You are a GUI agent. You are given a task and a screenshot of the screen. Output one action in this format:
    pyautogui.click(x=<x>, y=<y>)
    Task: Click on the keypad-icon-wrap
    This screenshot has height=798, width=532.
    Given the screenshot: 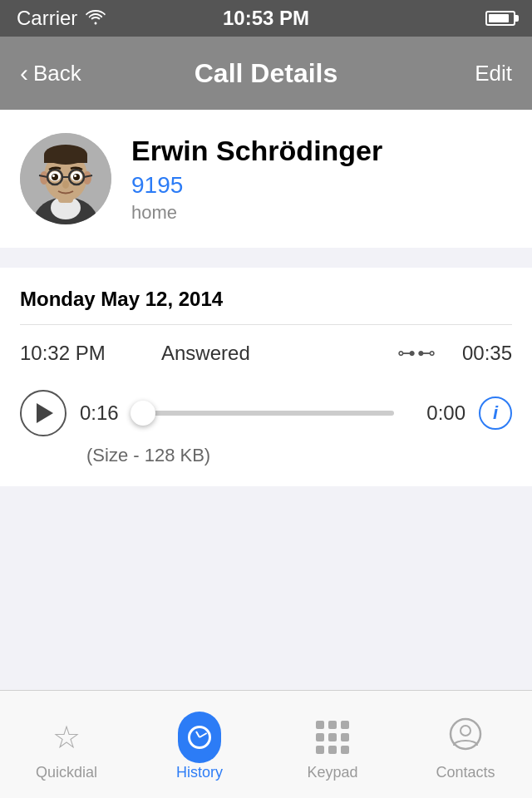 What is the action you would take?
    pyautogui.click(x=332, y=737)
    